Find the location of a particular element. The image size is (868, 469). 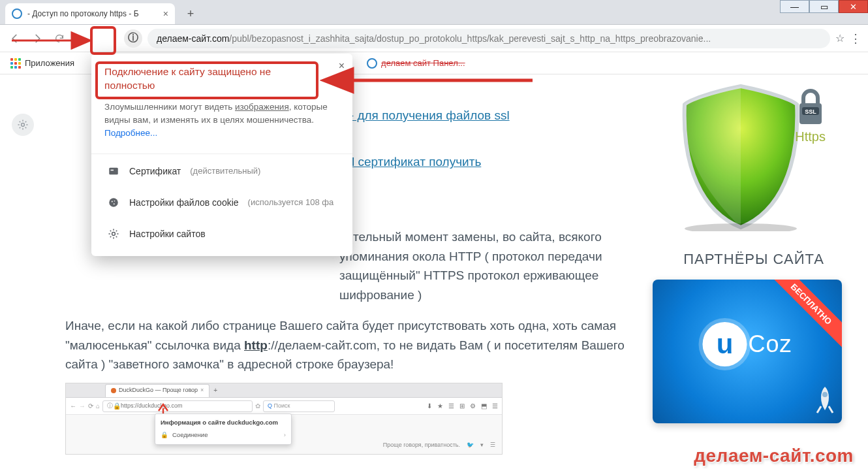

left-gutter is located at coordinates (23, 272).